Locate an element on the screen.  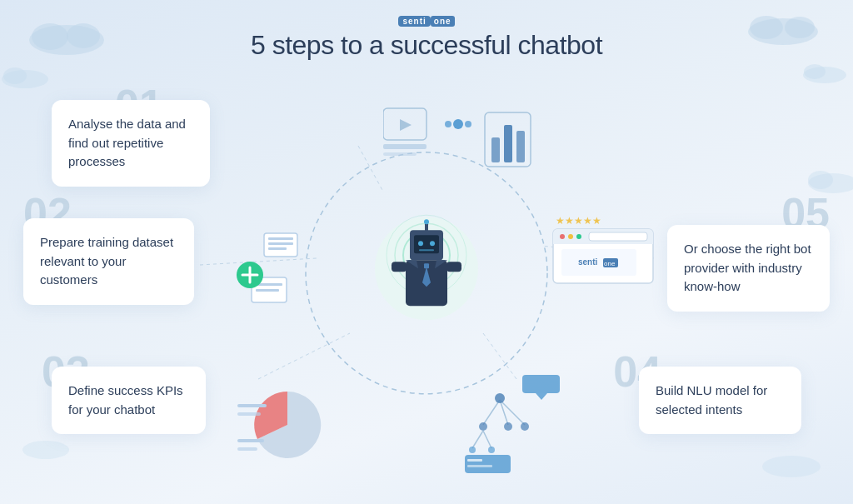
logo-highlight: one is located at coordinates (443, 22).